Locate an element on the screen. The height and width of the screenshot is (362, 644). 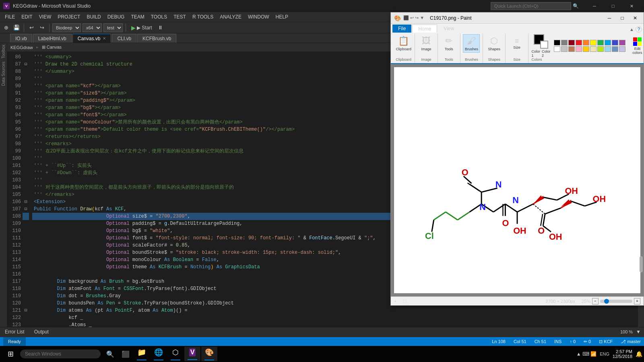
palette-cornflower is located at coordinates (615, 49).